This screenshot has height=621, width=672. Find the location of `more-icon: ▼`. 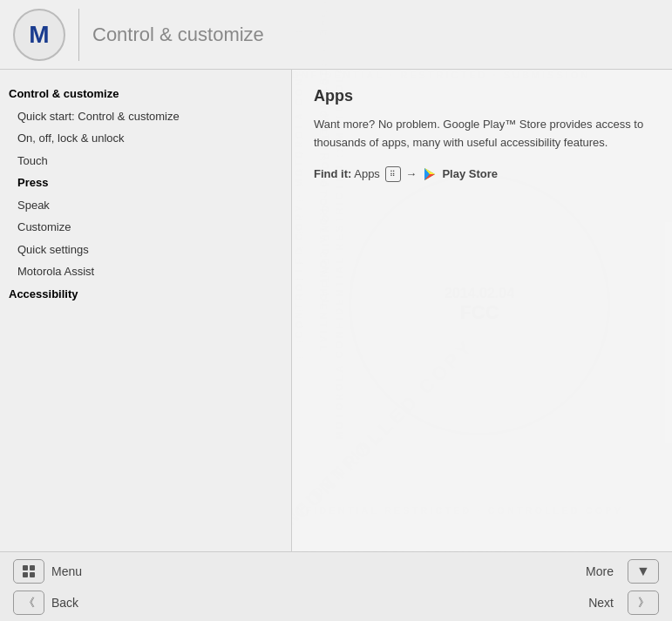

more-icon: ▼ is located at coordinates (643, 571).